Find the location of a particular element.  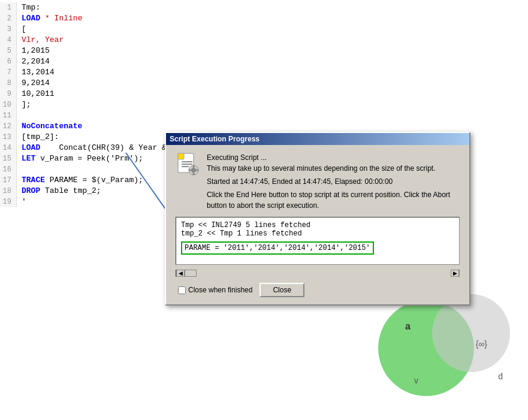

log-line-3: PARAME = '2011','2014','2014','2014','20… is located at coordinates (277, 248).